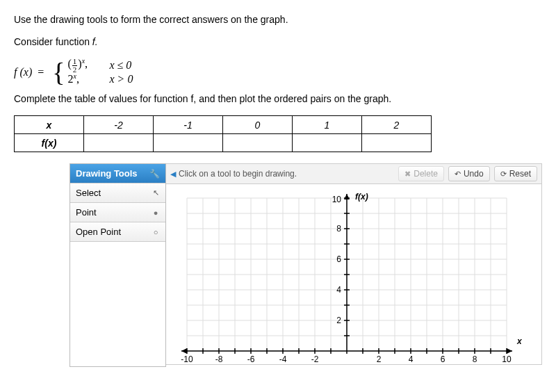  I want to click on undo-icon: ↶, so click(457, 174).